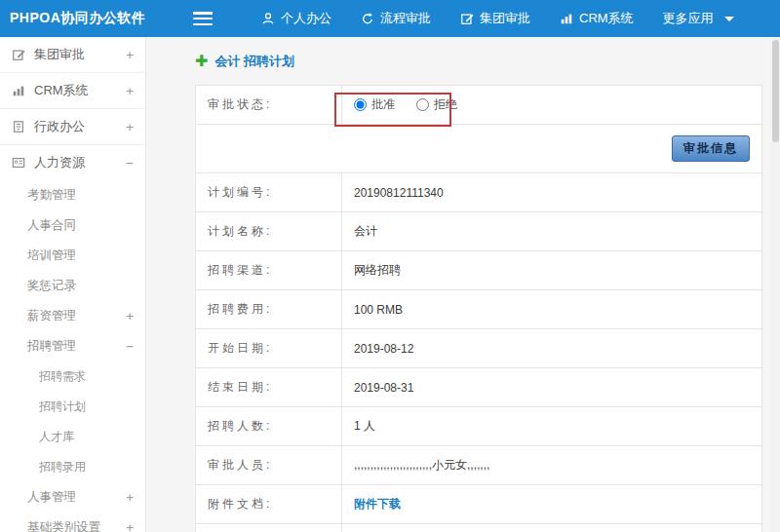  Describe the element at coordinates (72, 55) in the screenshot. I see `sidebar-item-group-approval: 集团审批 +` at that location.